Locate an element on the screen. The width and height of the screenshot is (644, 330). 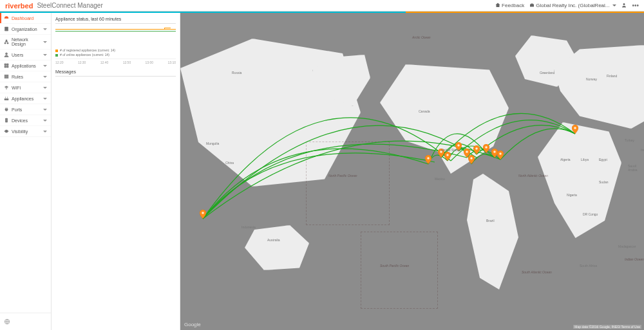
status-legend: # of registered appliances (current: 14)… is located at coordinates (116, 53).